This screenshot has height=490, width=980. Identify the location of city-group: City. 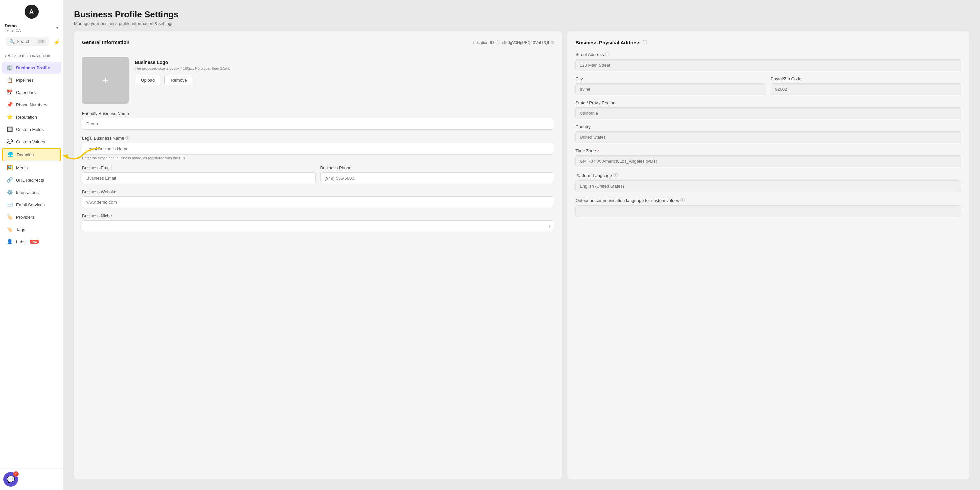
(670, 86).